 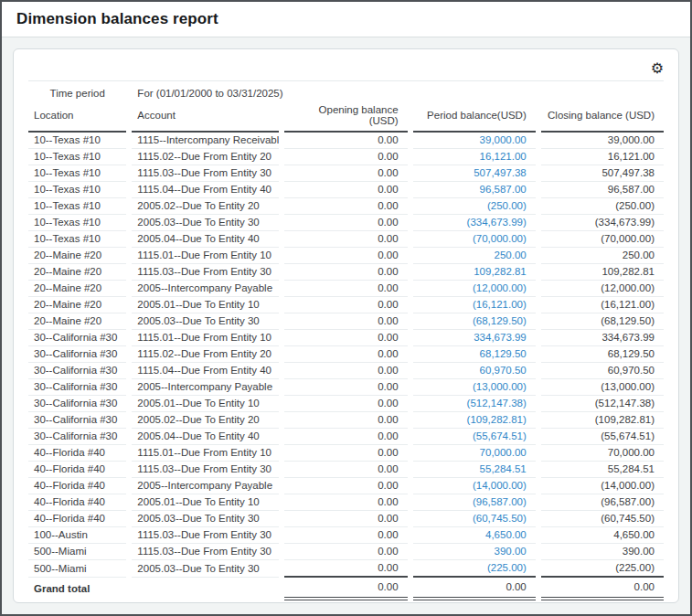 I want to click on location-cell: 100--Austin, so click(x=77, y=536).